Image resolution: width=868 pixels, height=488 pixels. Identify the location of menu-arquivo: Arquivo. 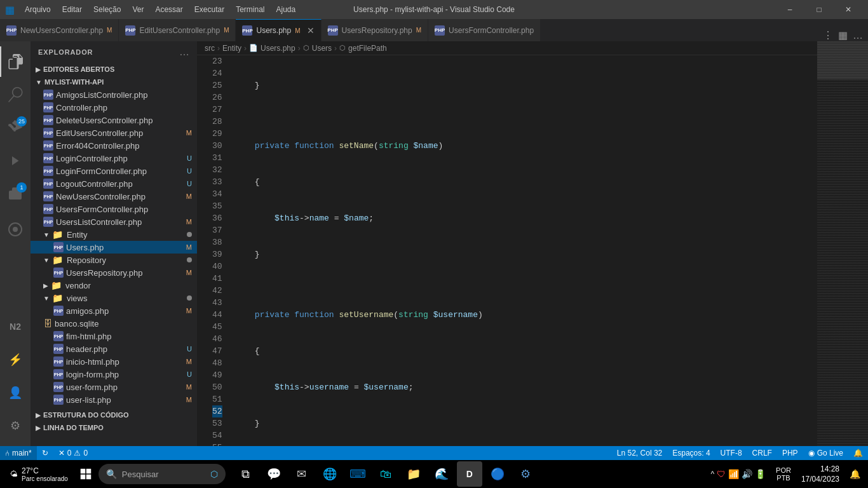
(38, 10).